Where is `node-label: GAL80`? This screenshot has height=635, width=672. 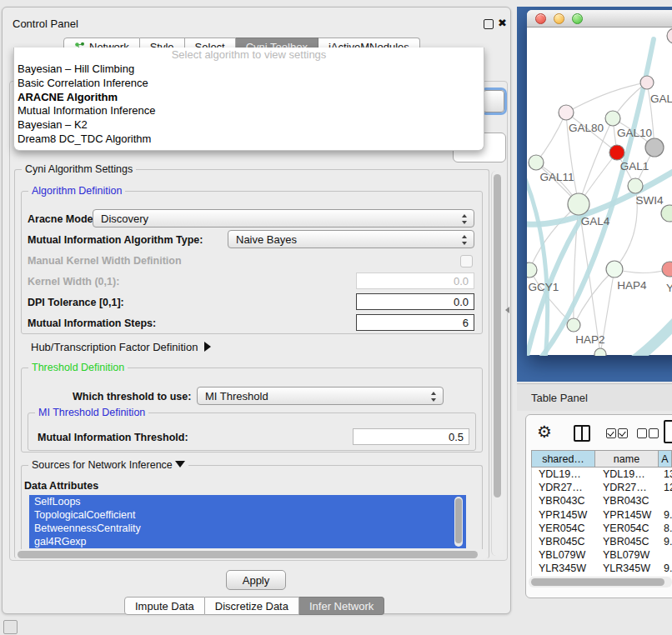 node-label: GAL80 is located at coordinates (586, 128).